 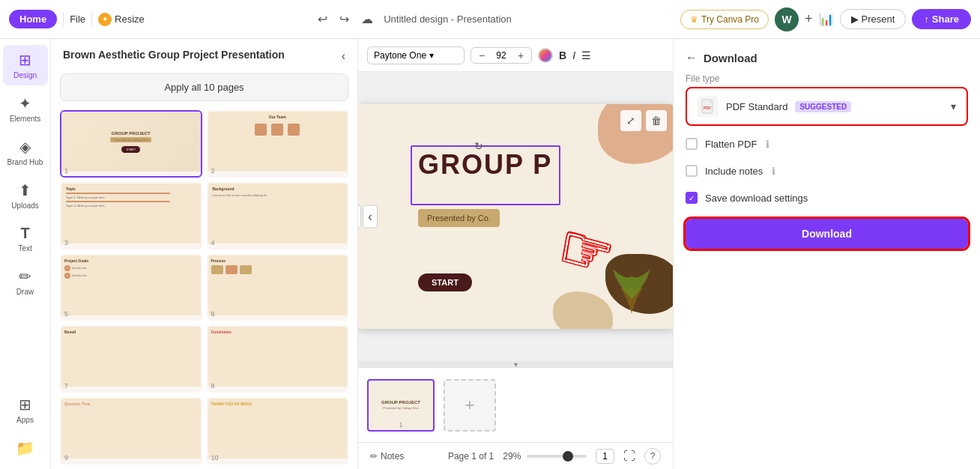 What do you see at coordinates (25, 109) in the screenshot?
I see `sidebar-item-elements: ✦ Elements` at bounding box center [25, 109].